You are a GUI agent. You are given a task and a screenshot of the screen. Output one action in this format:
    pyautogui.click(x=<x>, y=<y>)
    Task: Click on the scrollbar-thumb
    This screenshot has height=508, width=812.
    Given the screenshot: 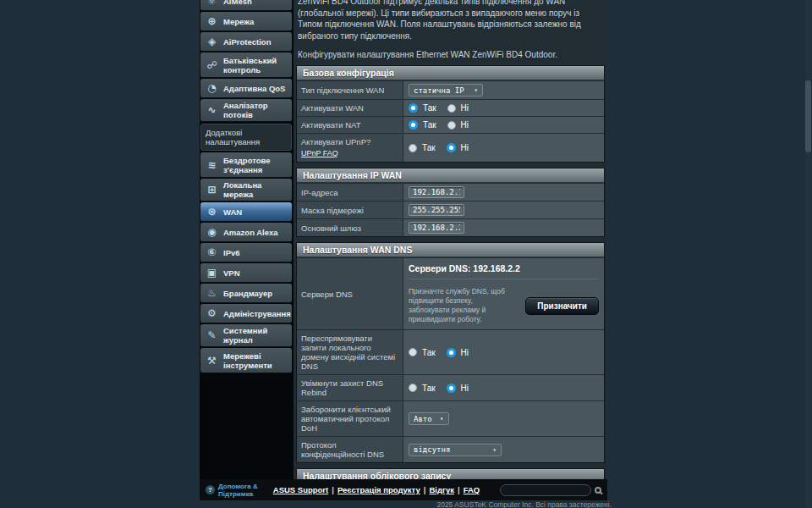 What is the action you would take?
    pyautogui.click(x=809, y=117)
    